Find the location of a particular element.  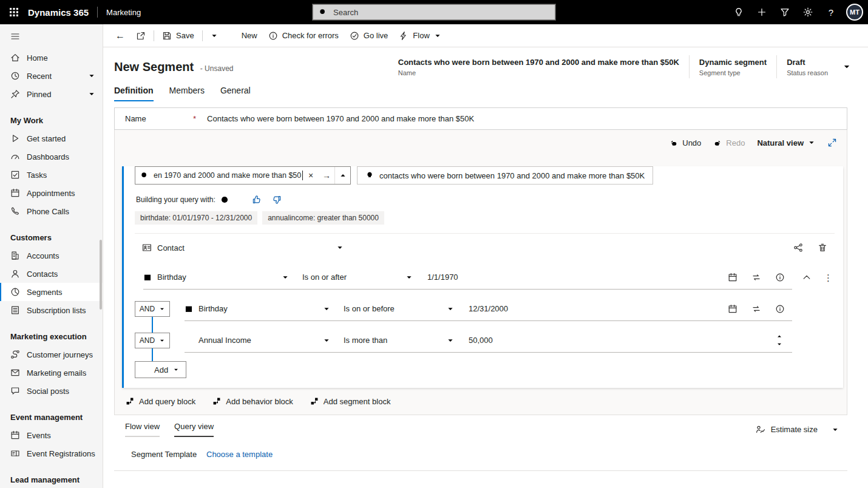

tag-birthdate: birthdate: 01/01/1970 - 12/31/2000 is located at coordinates (196, 218).